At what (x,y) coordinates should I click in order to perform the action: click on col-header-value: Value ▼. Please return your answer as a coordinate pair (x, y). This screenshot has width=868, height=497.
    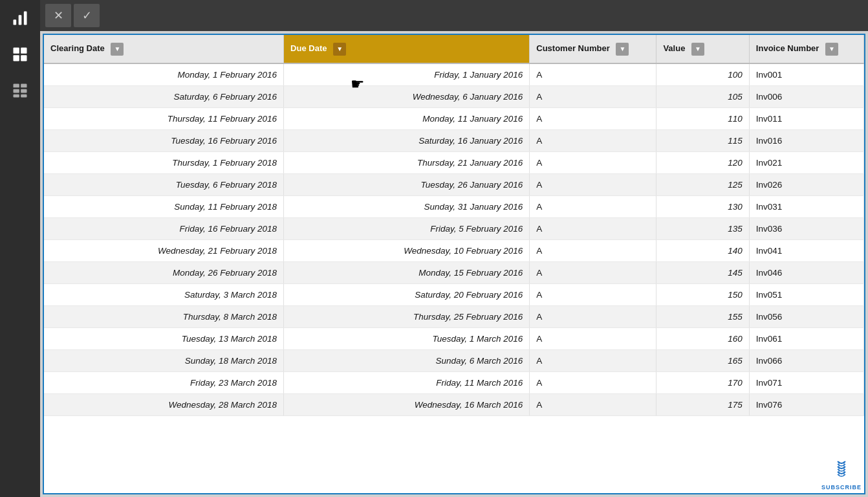
    Looking at the image, I should click on (702, 49).